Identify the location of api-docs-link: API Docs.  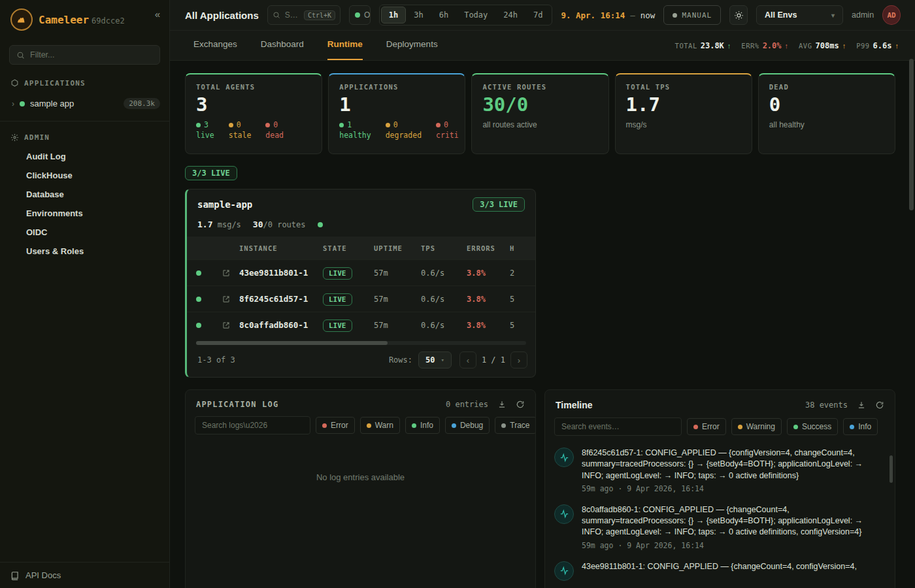
(85, 575).